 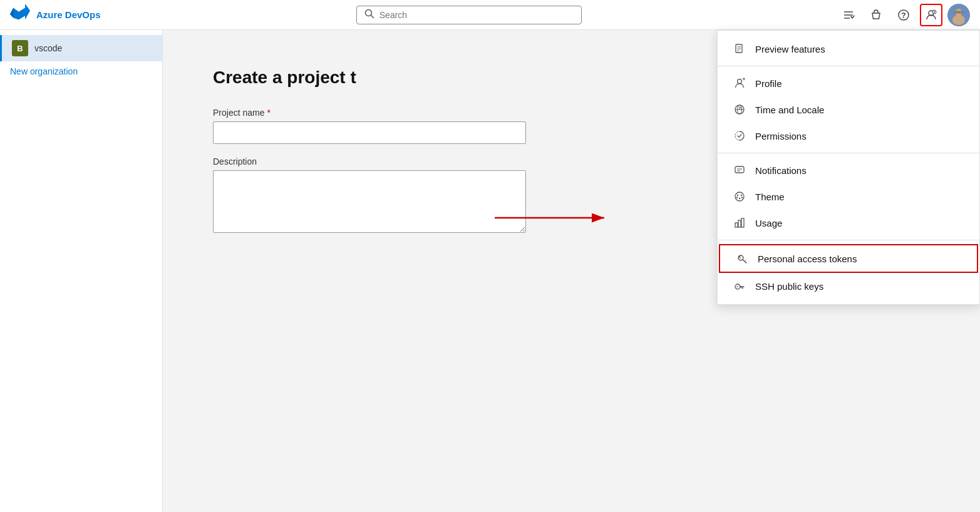 What do you see at coordinates (769, 223) in the screenshot?
I see `dropdown-item-usage-label: Usage` at bounding box center [769, 223].